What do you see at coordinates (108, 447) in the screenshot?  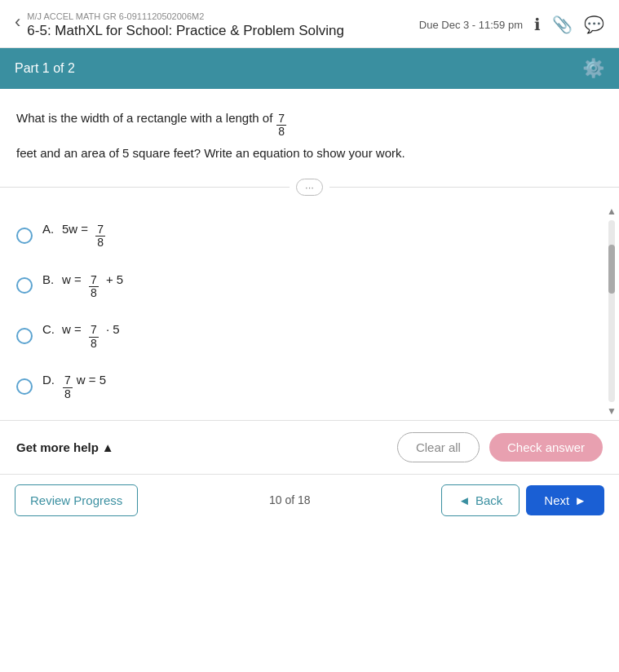 I see `get-more-help-arrow: ▲` at bounding box center [108, 447].